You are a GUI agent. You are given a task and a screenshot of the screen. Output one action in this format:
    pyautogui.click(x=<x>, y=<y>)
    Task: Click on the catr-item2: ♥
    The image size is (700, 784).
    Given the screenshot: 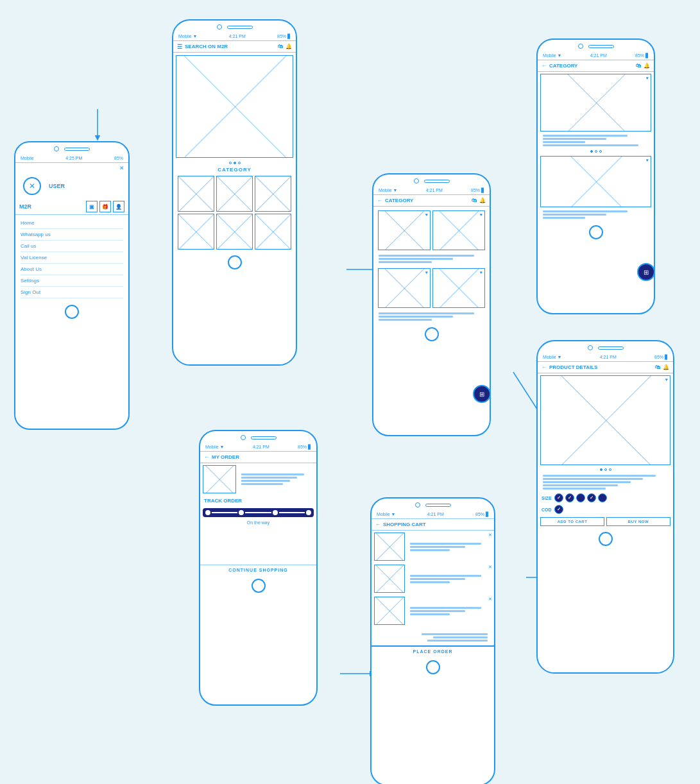 What is the action you would take?
    pyautogui.click(x=595, y=182)
    